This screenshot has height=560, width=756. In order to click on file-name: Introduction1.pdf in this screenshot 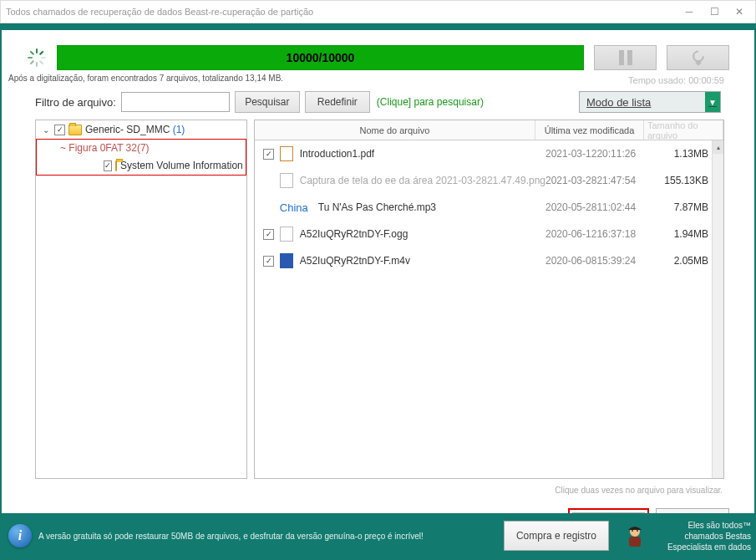, I will do `click(421, 154)`.